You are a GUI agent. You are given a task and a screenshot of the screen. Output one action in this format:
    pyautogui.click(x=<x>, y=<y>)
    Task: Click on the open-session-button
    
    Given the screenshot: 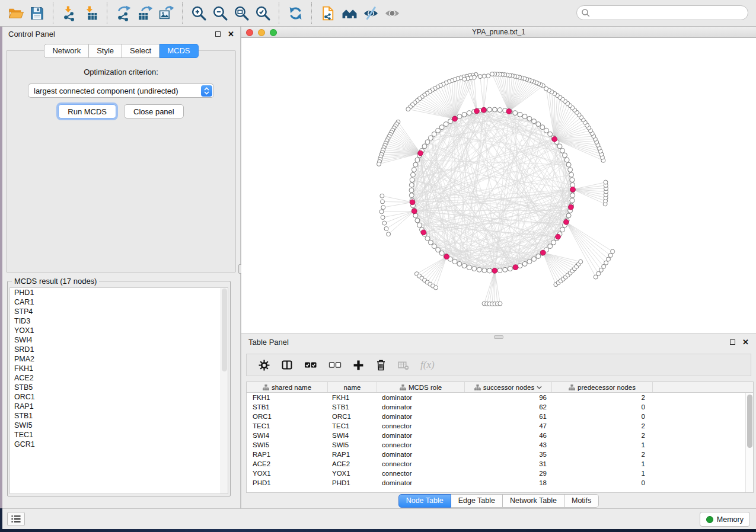 What is the action you would take?
    pyautogui.click(x=15, y=13)
    